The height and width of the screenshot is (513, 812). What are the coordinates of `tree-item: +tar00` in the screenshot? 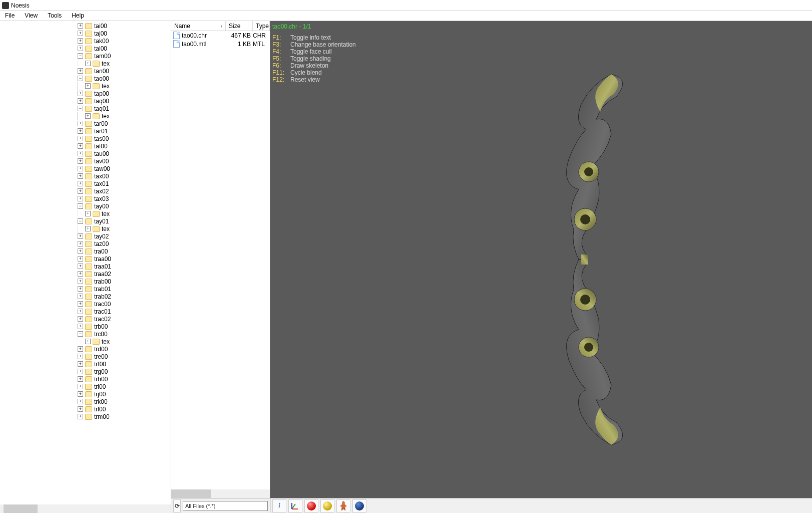 It's located at (85, 123).